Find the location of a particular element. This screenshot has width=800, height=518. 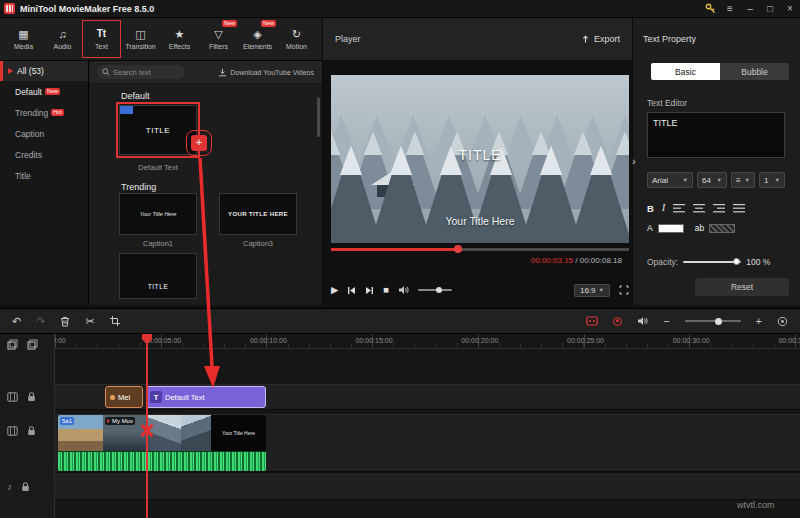

close-button: × is located at coordinates (790, 9).